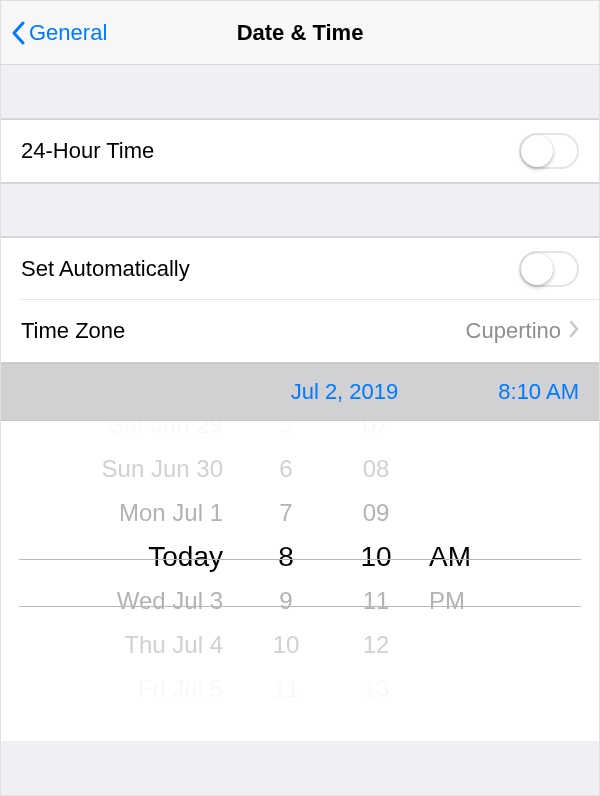 The height and width of the screenshot is (796, 600). Describe the element at coordinates (376, 513) in the screenshot. I see `picker-item: 09` at that location.